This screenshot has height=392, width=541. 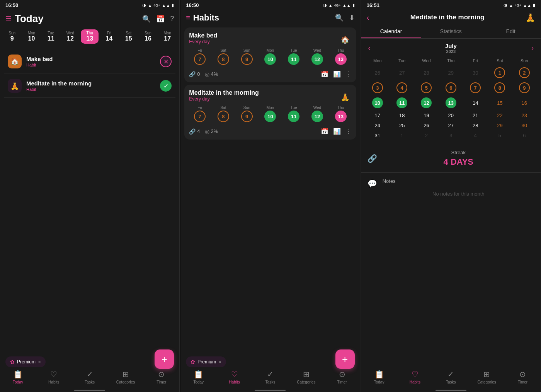 I want to click on back-button: ‹, so click(x=368, y=18).